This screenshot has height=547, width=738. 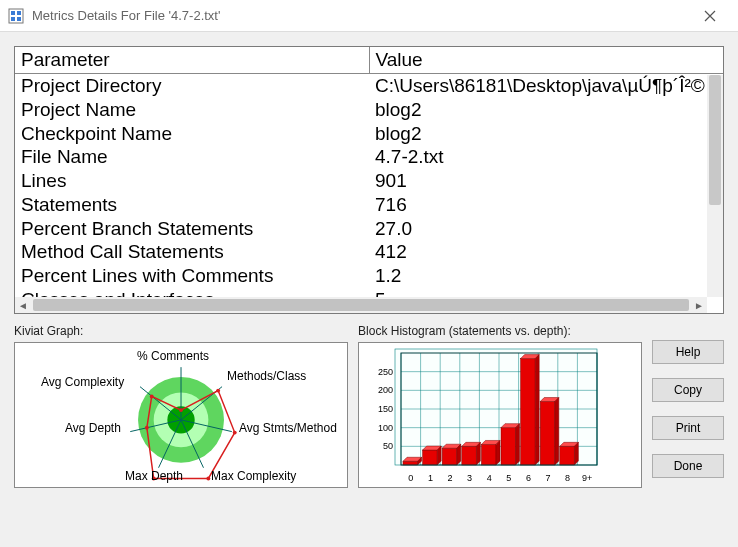 What do you see at coordinates (386, 372) in the screenshot?
I see `svg-text: 250` at bounding box center [386, 372].